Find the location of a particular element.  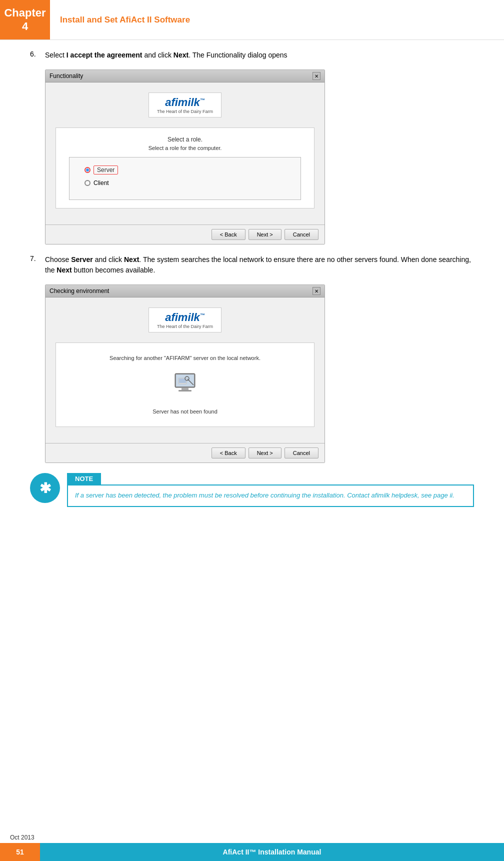

page-footer: 51 AfiAct II™ Installation Manual is located at coordinates (252, 852).